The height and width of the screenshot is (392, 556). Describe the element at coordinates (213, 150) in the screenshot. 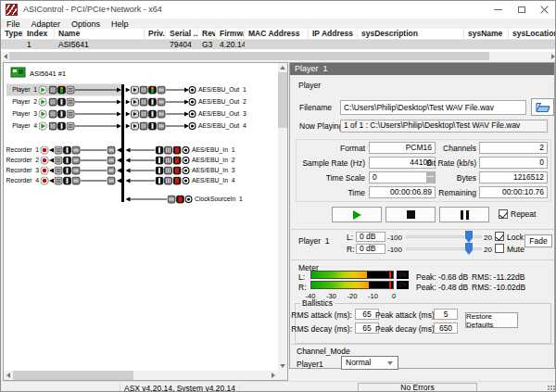

I see `input-label: AES/EBU_In 1` at that location.